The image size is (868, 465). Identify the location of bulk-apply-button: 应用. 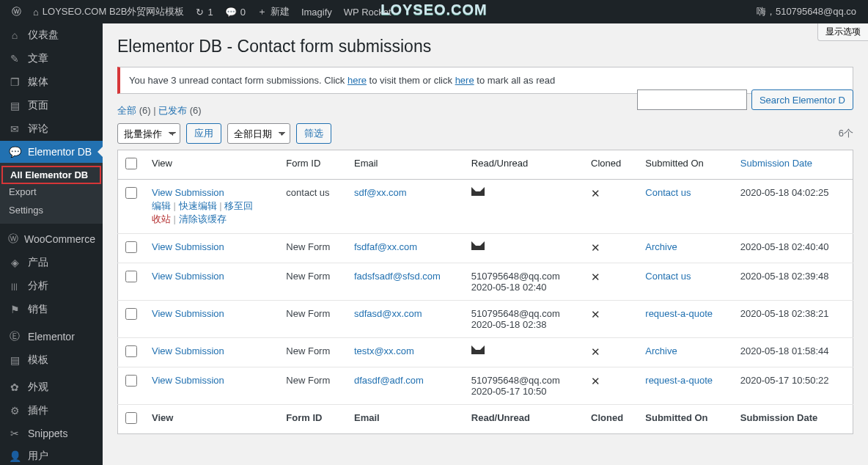
(204, 133).